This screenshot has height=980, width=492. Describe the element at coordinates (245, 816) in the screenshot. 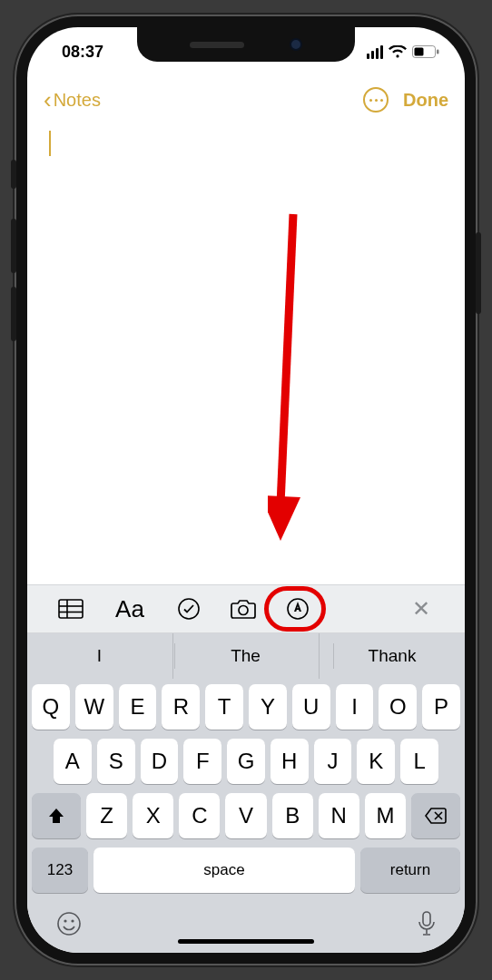

I see `key-v: V` at that location.